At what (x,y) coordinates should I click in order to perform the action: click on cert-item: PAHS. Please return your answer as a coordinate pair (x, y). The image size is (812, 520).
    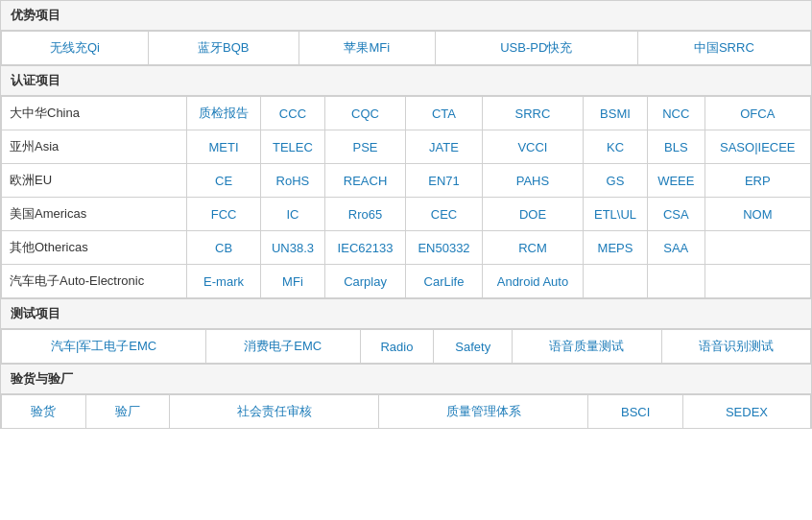
    Looking at the image, I should click on (532, 180).